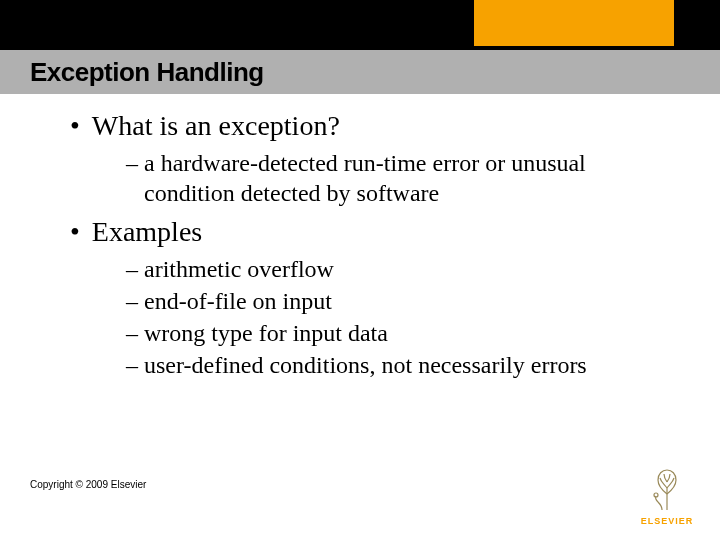  Describe the element at coordinates (365, 232) in the screenshot. I see `bullet-item: • Examples` at that location.